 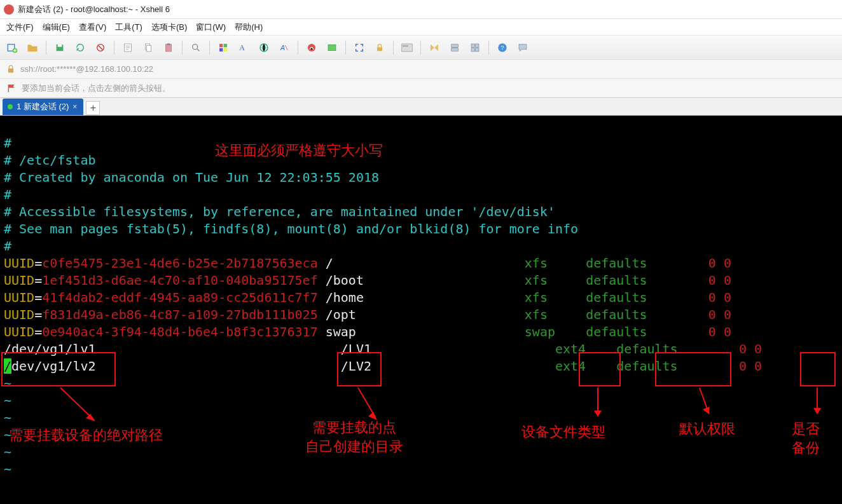 I want to click on menu-tabs: 选项卡(B), so click(x=169, y=27).